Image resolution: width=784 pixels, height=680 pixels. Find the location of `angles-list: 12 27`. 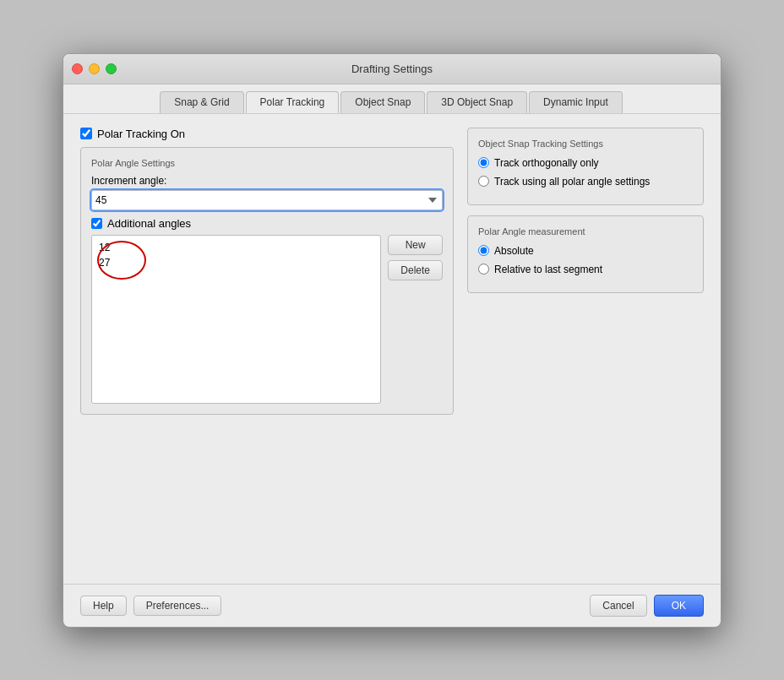

angles-list: 12 27 is located at coordinates (237, 319).